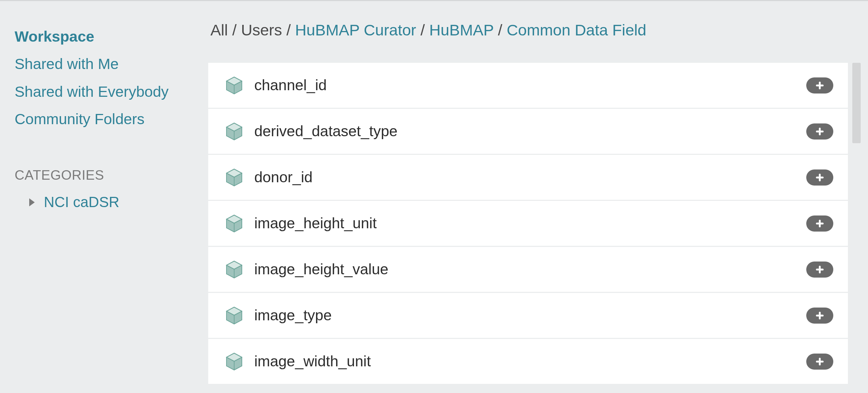  Describe the element at coordinates (856, 224) in the screenshot. I see `scrollbar` at that location.